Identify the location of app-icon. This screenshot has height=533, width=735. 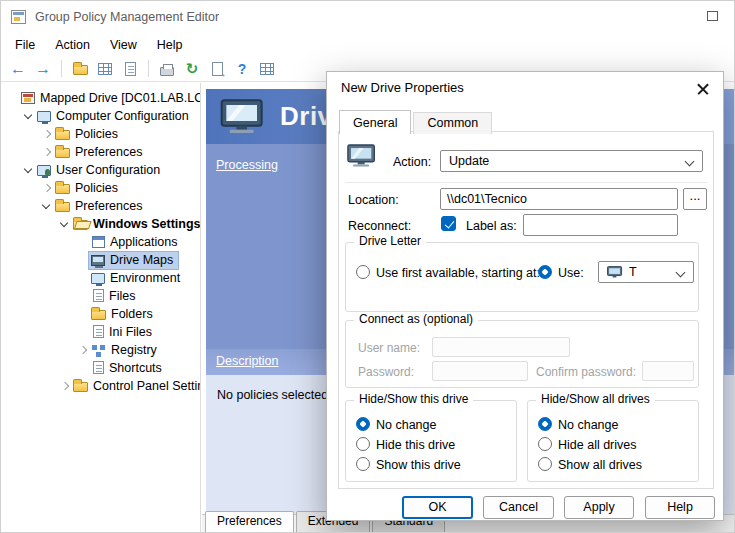
(18, 17).